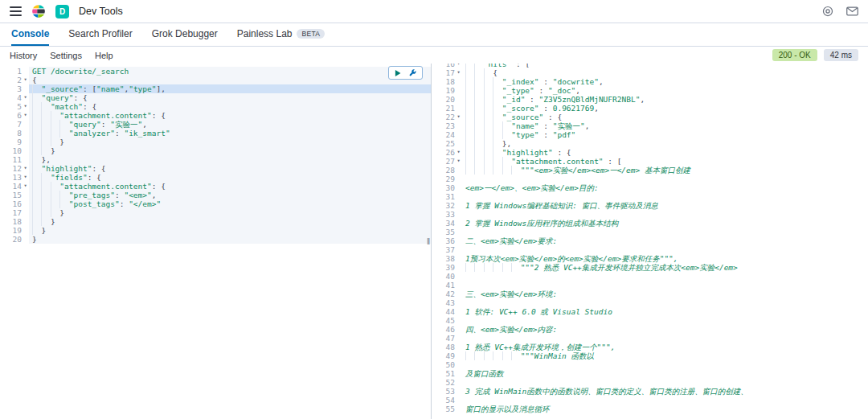 Image resolution: width=868 pixels, height=419 pixels. I want to click on line-number: 32, so click(450, 206).